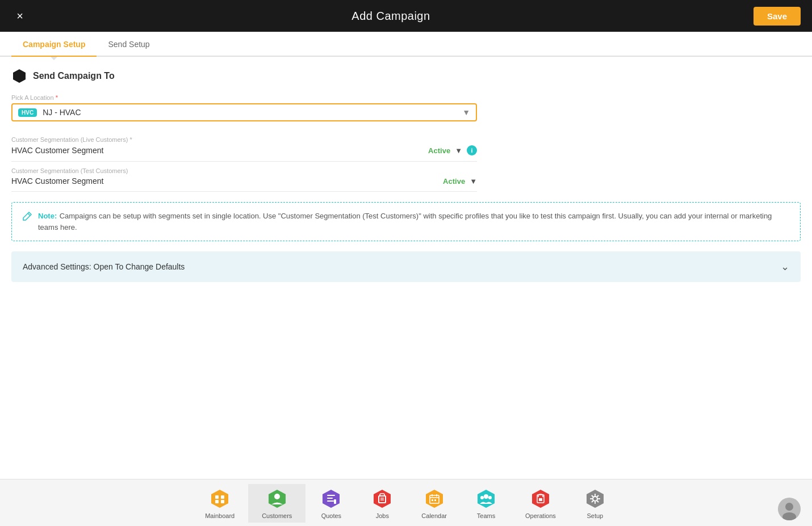 The height and width of the screenshot is (526, 812). Describe the element at coordinates (785, 267) in the screenshot. I see `chevron-down-icon: ⌄` at that location.